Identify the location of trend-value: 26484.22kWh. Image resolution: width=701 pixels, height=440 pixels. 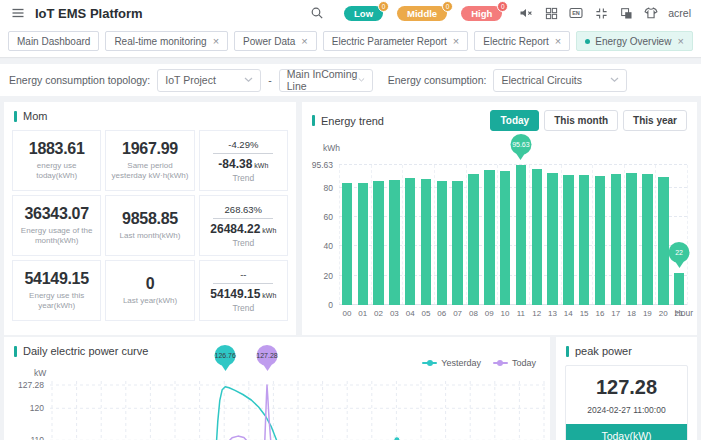
(243, 229).